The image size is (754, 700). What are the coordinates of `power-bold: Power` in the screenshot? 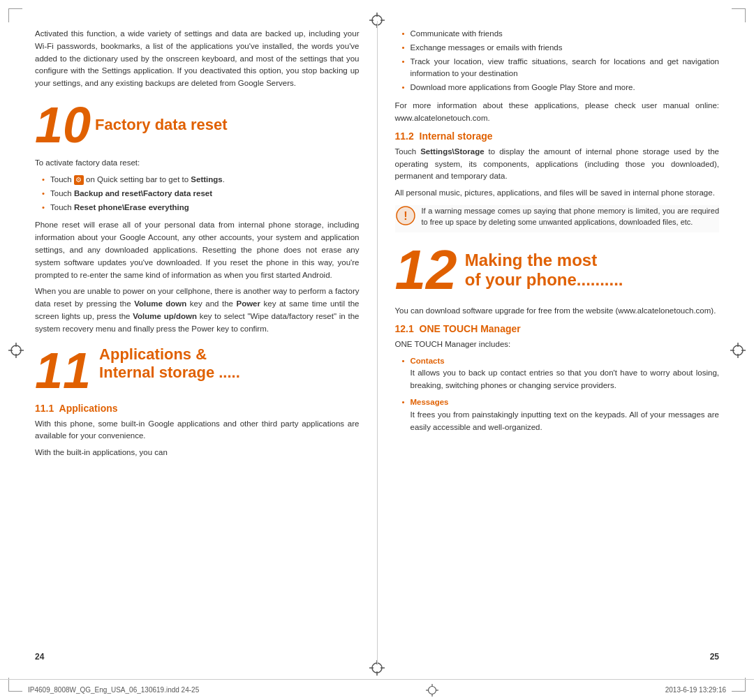 It's located at (249, 304).